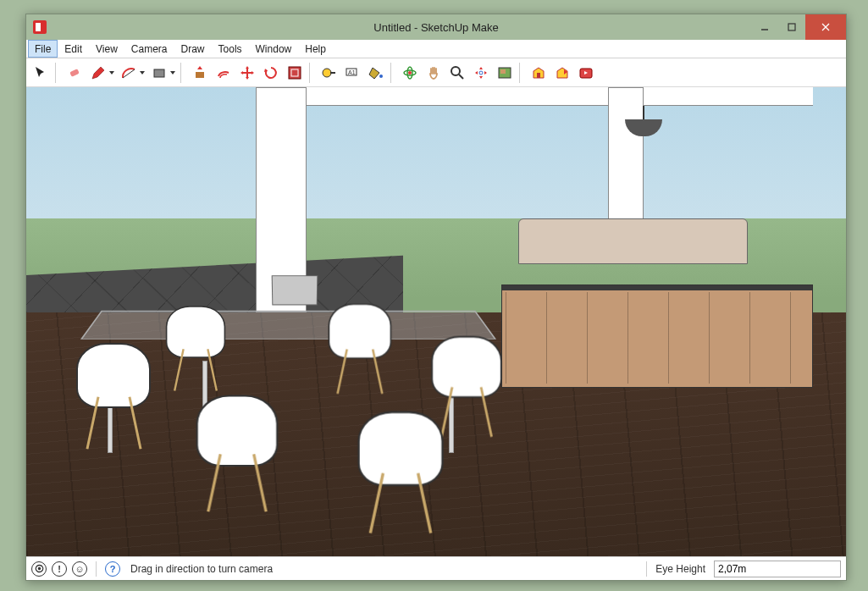 This screenshot has height=591, width=868. I want to click on menu-view: View, so click(107, 49).